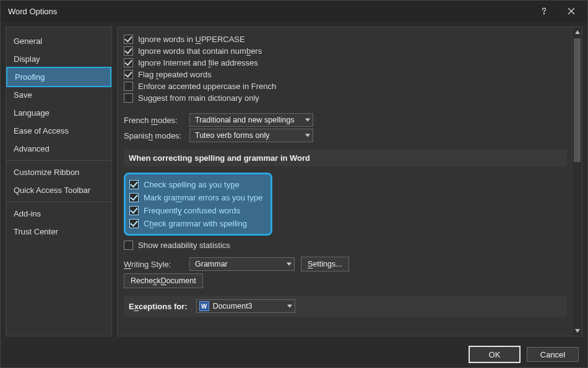 Image resolution: width=588 pixels, height=368 pixels. I want to click on opt-suggest-main: Suggest from main dictionary only, so click(345, 98).